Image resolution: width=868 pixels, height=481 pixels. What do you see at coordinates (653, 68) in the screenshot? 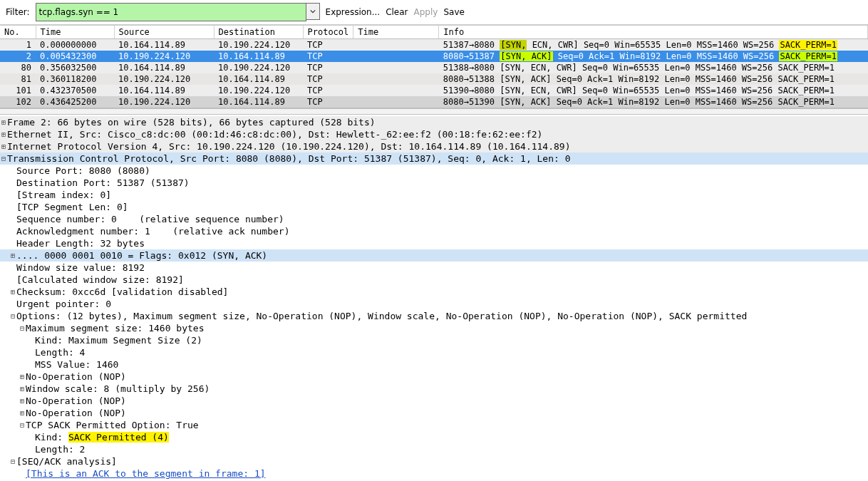
I see `packet-info: 51388→8080 [SYN, ECN, CWR] Seq=0 Win=655…` at bounding box center [653, 68].